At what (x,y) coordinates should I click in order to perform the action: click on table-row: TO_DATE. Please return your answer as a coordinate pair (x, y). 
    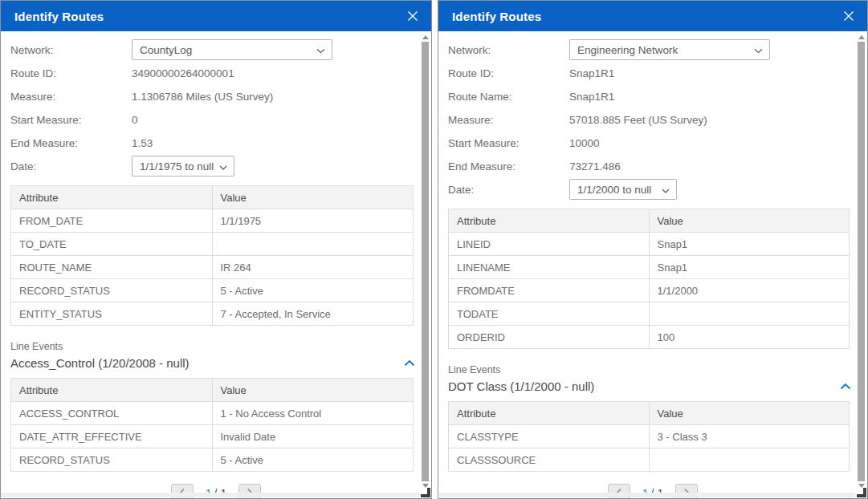
    Looking at the image, I should click on (212, 244).